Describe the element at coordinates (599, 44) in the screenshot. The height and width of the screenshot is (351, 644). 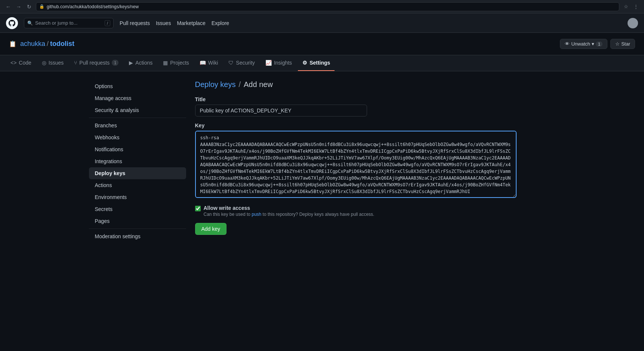
I see `watch-count: 1` at that location.